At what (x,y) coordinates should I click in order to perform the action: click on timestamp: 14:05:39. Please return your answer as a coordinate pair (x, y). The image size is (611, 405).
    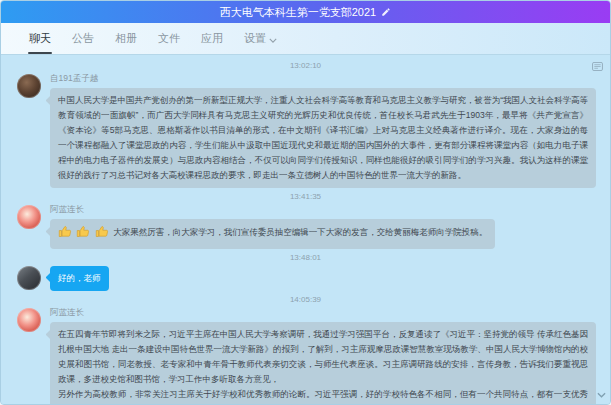
    Looking at the image, I should click on (306, 300).